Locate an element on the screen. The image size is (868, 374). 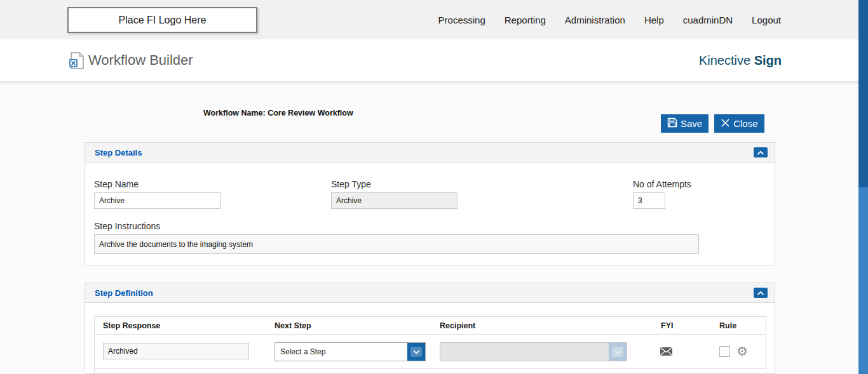
instructions-label: Step Instructions is located at coordinates (127, 226).